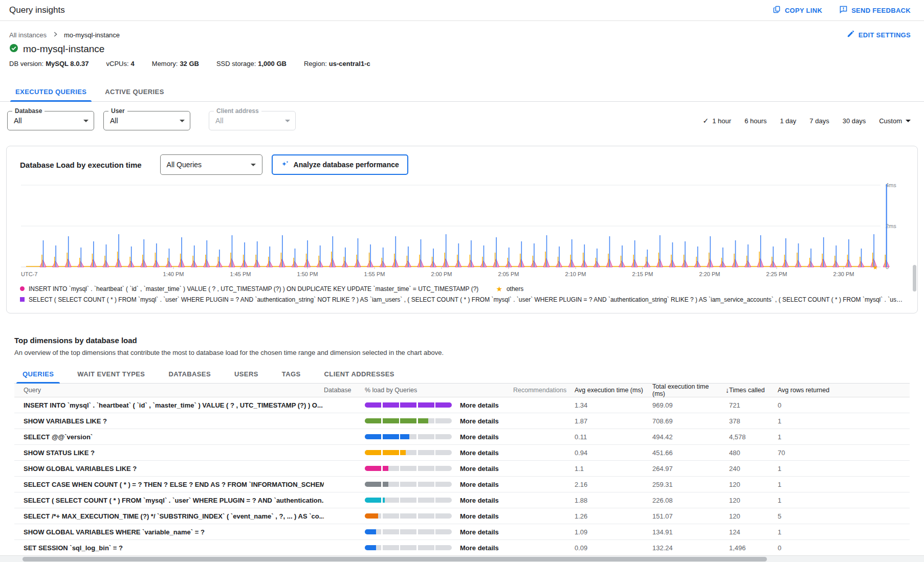 This screenshot has height=562, width=924. I want to click on database-filter-select: Database All, so click(51, 121).